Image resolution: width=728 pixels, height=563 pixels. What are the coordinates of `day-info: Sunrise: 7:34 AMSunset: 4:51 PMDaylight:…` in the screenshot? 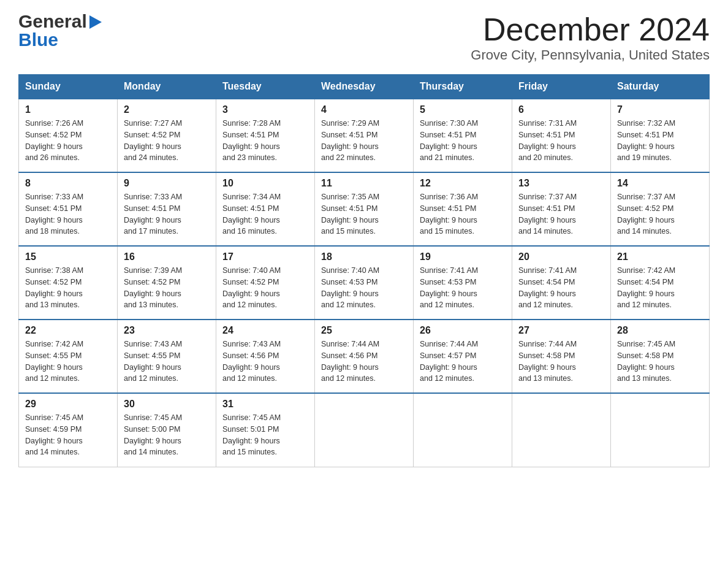 It's located at (251, 214).